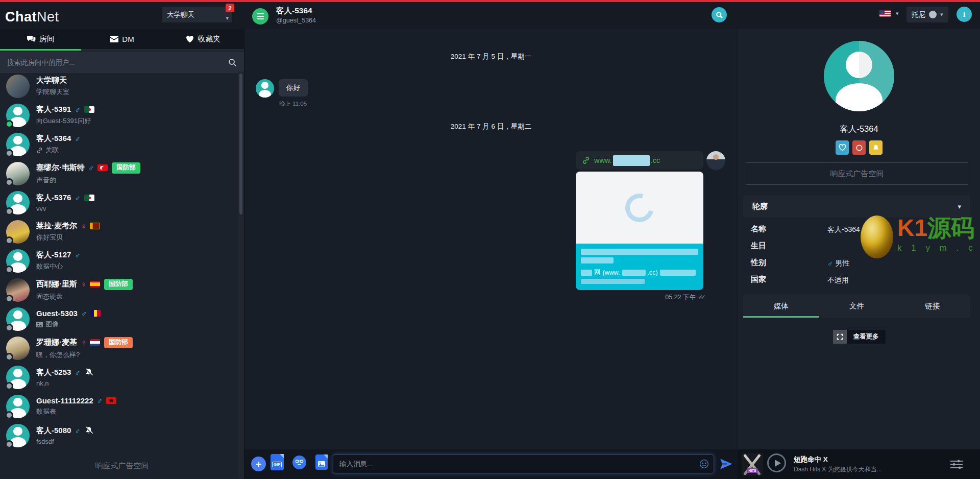 The width and height of the screenshot is (980, 479). Describe the element at coordinates (856, 206) in the screenshot. I see `profile-section-toggle: 轮廓 ▾` at that location.